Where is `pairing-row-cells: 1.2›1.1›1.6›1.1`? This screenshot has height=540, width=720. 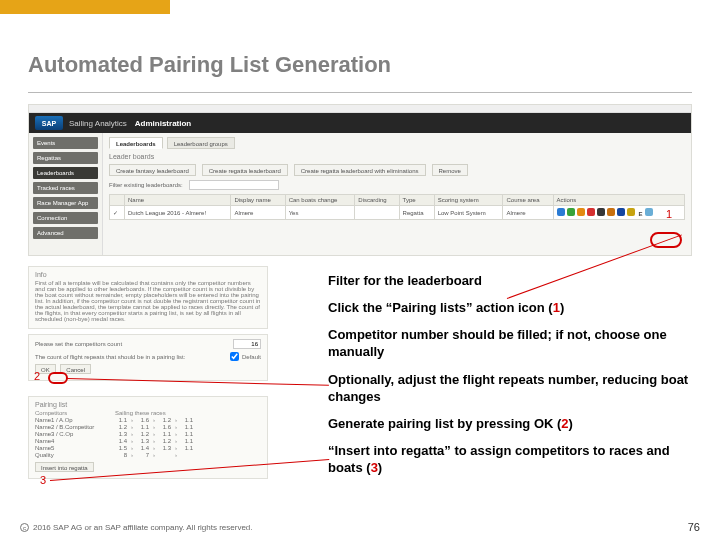 pairing-row-cells: 1.2›1.1›1.6›1.1 is located at coordinates (154, 427).